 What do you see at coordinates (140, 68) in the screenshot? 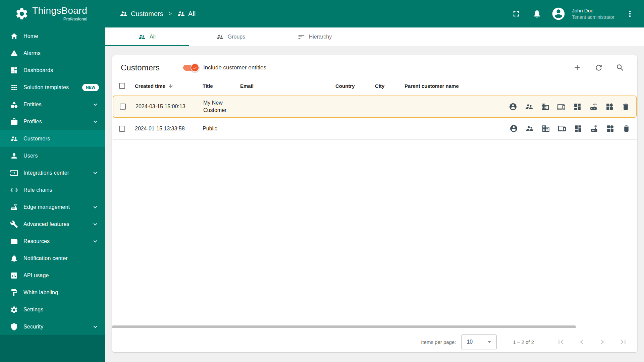
I see `page-title: Customers` at bounding box center [140, 68].